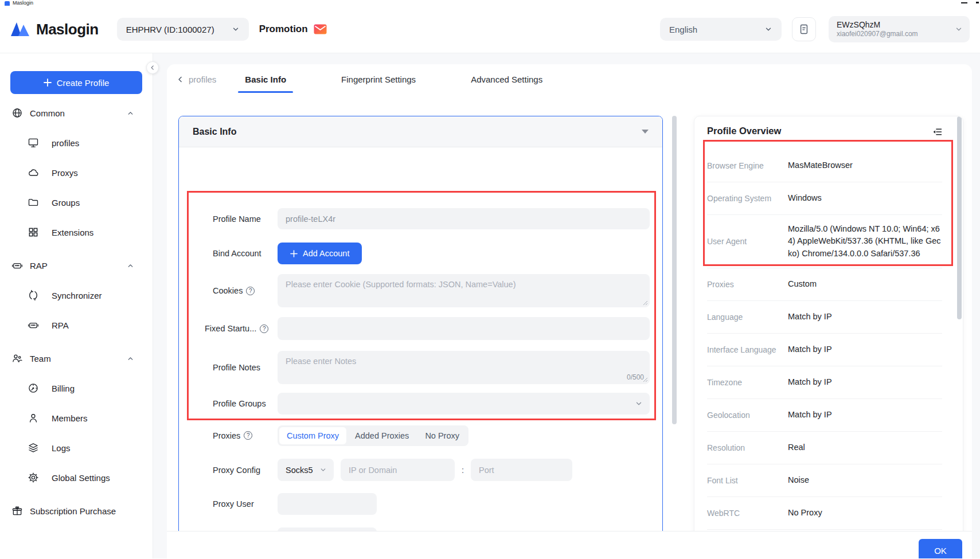  I want to click on sidebar-item-billing: Billing, so click(76, 388).